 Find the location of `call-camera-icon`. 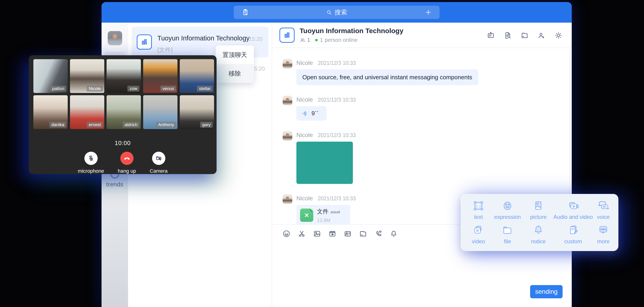

call-camera-icon is located at coordinates (378, 234).